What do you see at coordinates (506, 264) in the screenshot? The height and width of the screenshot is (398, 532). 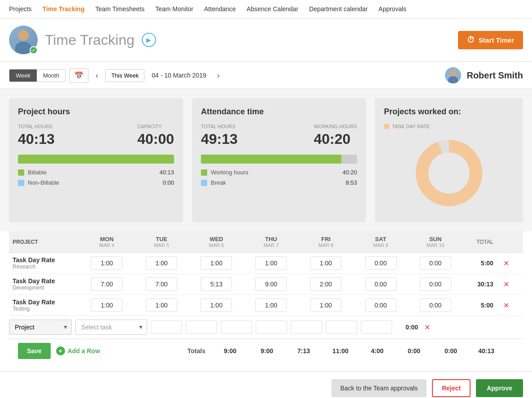 I see `delete-row-button-0: ✕` at bounding box center [506, 264].